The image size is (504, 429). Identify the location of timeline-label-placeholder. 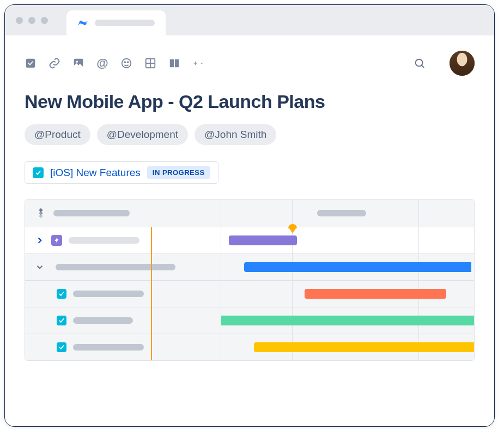
(342, 213).